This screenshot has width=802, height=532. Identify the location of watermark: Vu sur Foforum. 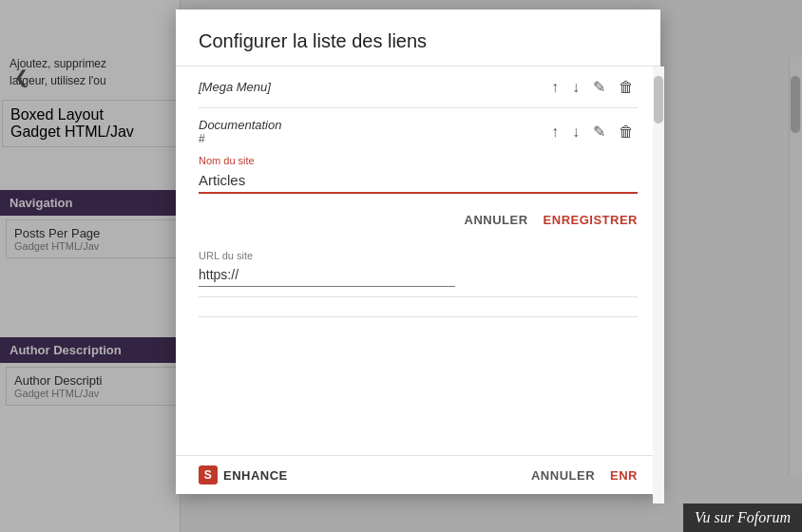
(743, 518).